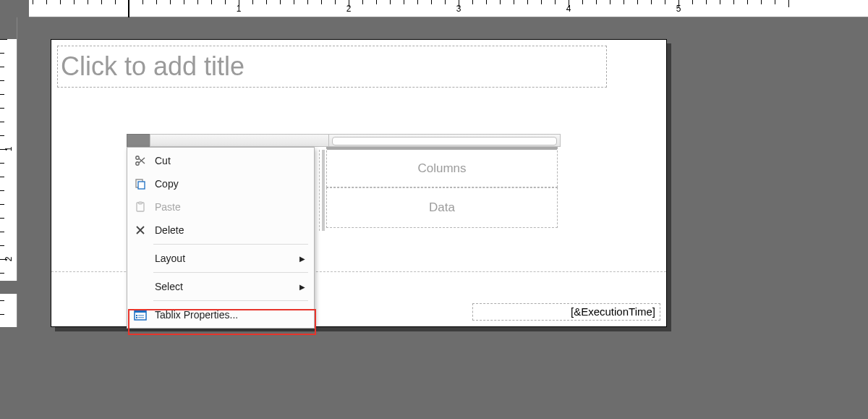 This screenshot has width=868, height=419. I want to click on menu-item-layout: Layout▶, so click(221, 258).